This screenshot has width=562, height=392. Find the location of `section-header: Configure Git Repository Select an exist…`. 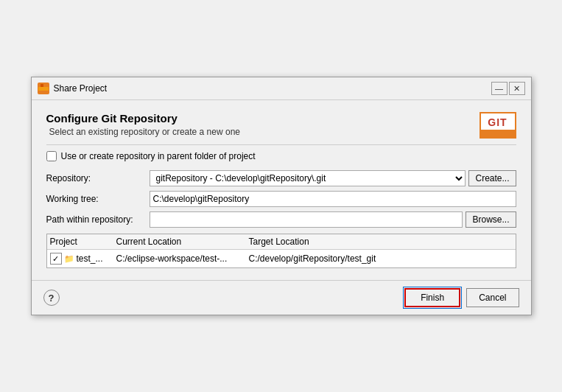

section-header: Configure Git Repository Select an exist… is located at coordinates (281, 125).